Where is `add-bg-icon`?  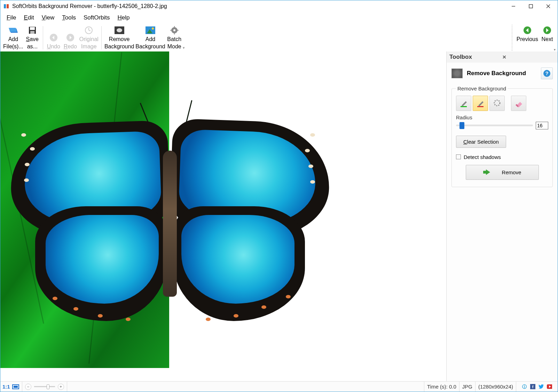
add-bg-icon is located at coordinates (150, 30).